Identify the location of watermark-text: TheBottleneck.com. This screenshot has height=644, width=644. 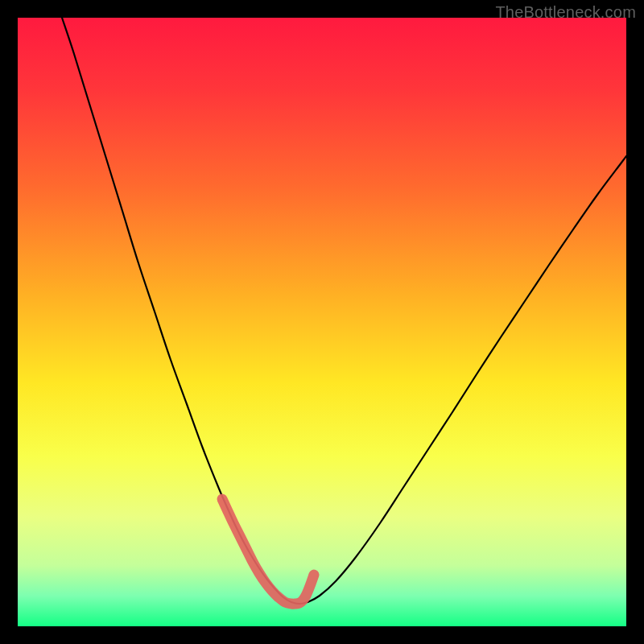
(565, 13).